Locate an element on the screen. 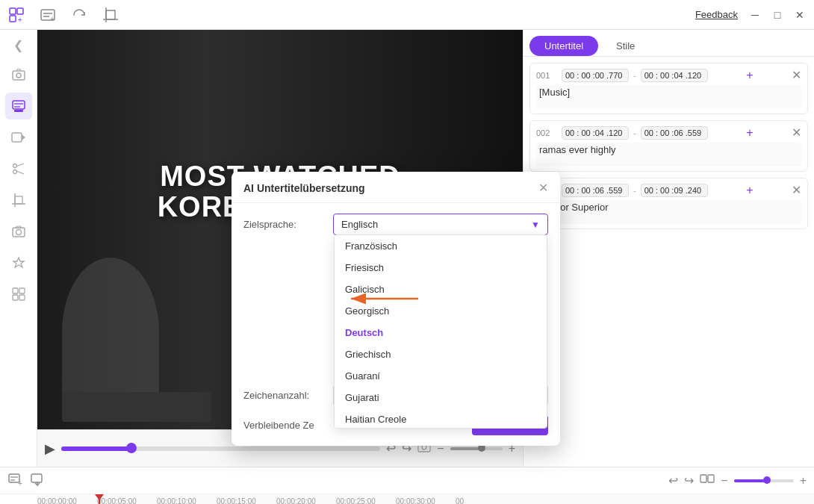  target-lang-value: Englisch is located at coordinates (360, 224).